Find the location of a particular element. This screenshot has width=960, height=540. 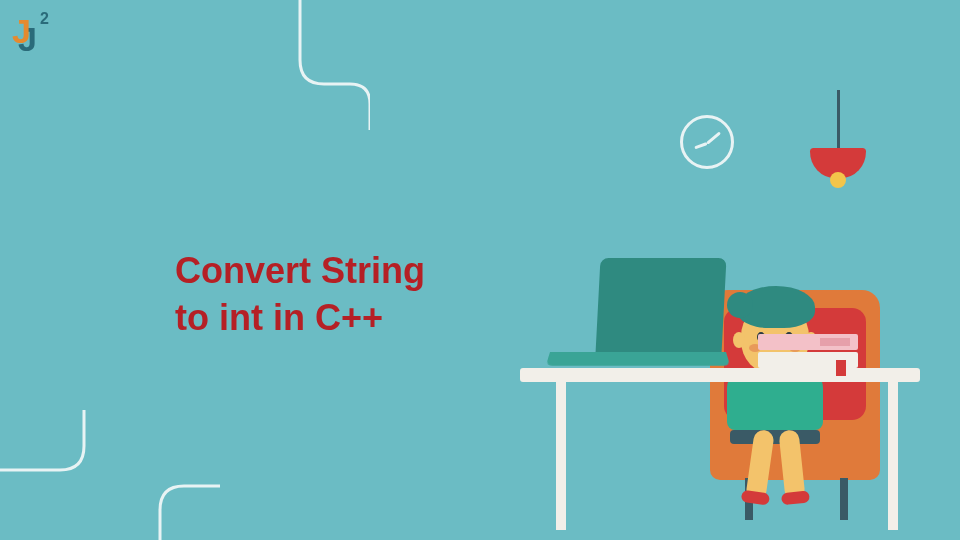

clock-icon is located at coordinates (707, 142).